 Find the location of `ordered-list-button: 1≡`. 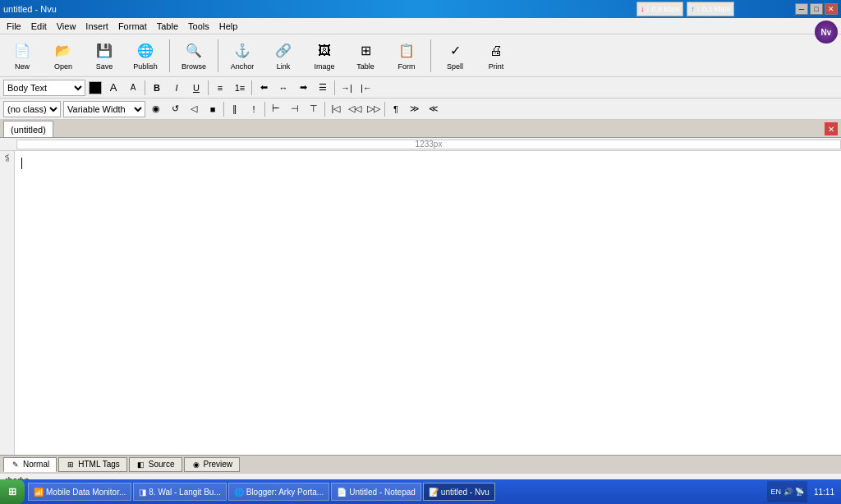

ordered-list-button: 1≡ is located at coordinates (240, 88).